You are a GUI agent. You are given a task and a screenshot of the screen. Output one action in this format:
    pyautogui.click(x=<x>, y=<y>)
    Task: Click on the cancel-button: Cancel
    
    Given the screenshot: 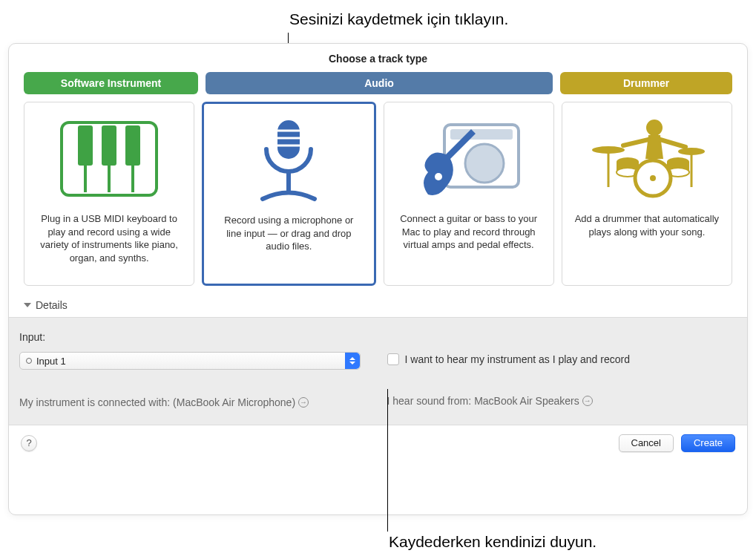 What is the action you would take?
    pyautogui.click(x=646, y=443)
    